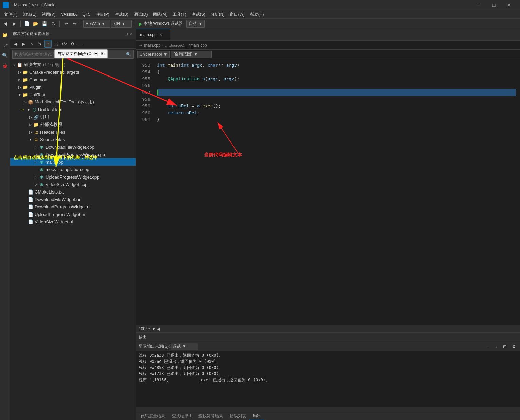 This screenshot has height=420, width=520. What do you see at coordinates (122, 14) in the screenshot?
I see `menu-build: 生成(B)` at bounding box center [122, 14].